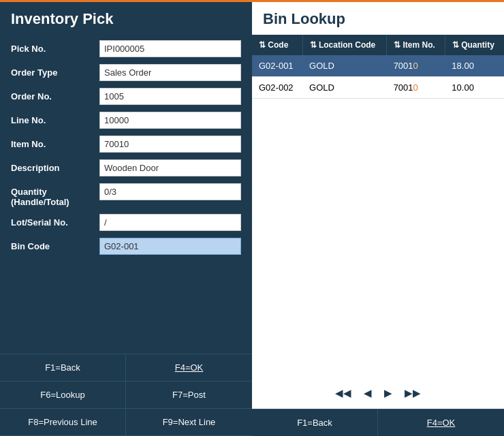 The height and width of the screenshot is (436, 504). I want to click on item-highlight-0: 0, so click(415, 65).